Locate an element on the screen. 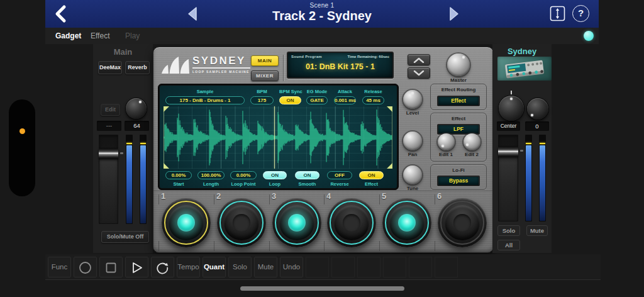 This screenshot has width=644, height=297. param-sample: Sample 175 - DnB - Drums - 1 is located at coordinates (205, 97).